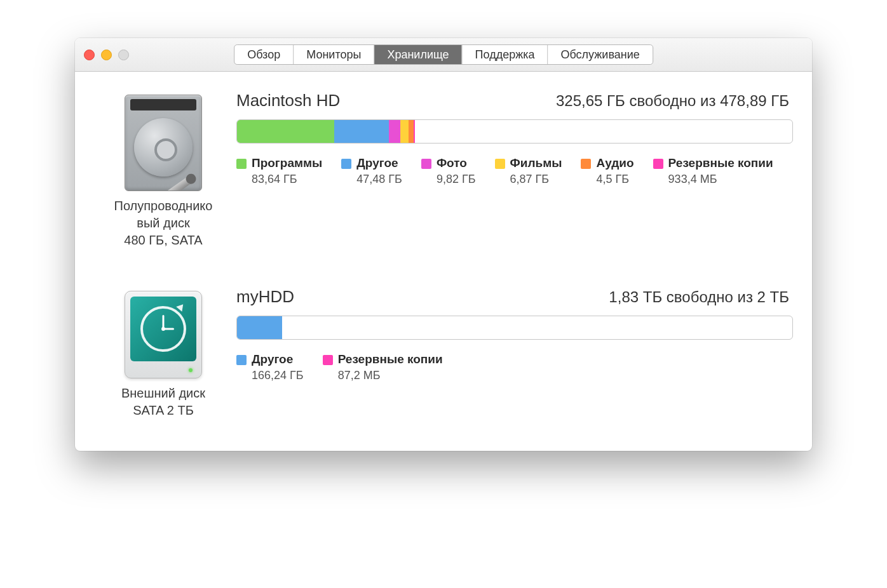  I want to click on legend: Программы83,64 ГБДругое47,48 ГБФото9,82 …, so click(515, 171).